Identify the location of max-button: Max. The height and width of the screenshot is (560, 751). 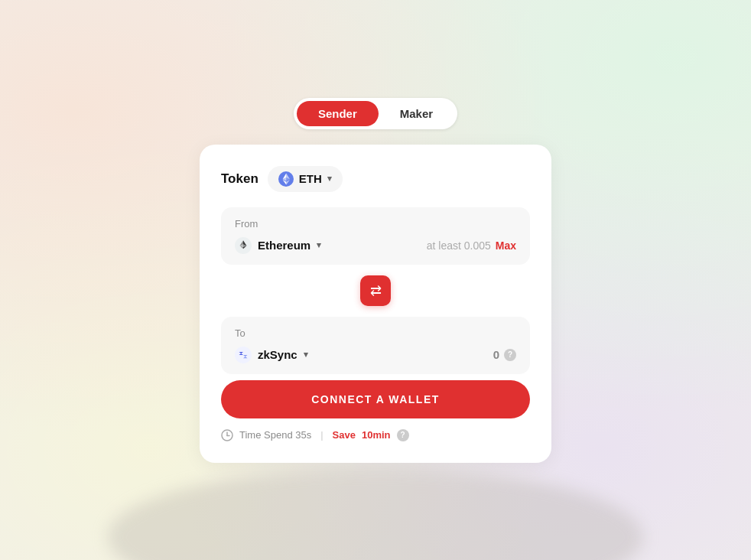
(506, 246).